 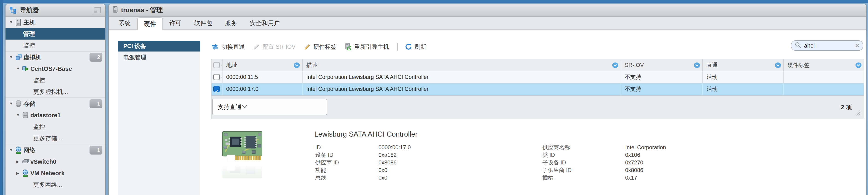 I want to click on detail-field-value: 0x8086, so click(x=388, y=162).